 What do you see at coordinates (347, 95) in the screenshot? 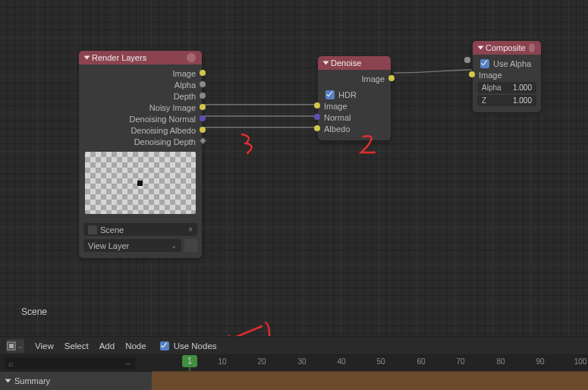
I see `hdr-label: HDR` at bounding box center [347, 95].